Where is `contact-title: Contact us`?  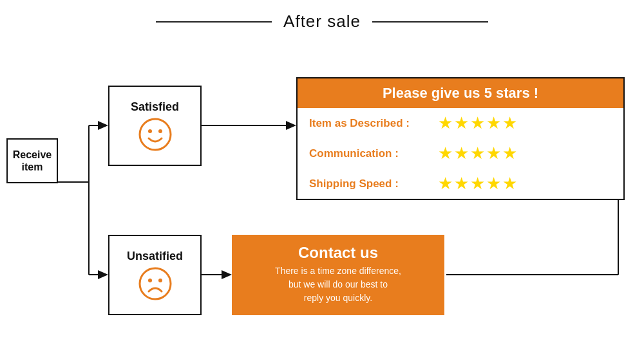
contact-title: Contact us is located at coordinates (338, 253).